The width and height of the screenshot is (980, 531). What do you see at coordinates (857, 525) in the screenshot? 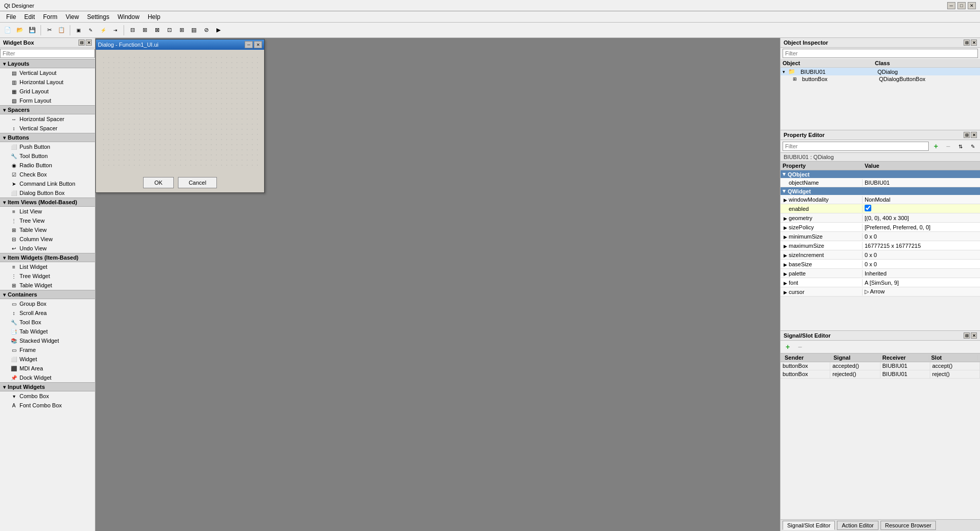
I see `tab-action-editor: Action Editor` at bounding box center [857, 525].